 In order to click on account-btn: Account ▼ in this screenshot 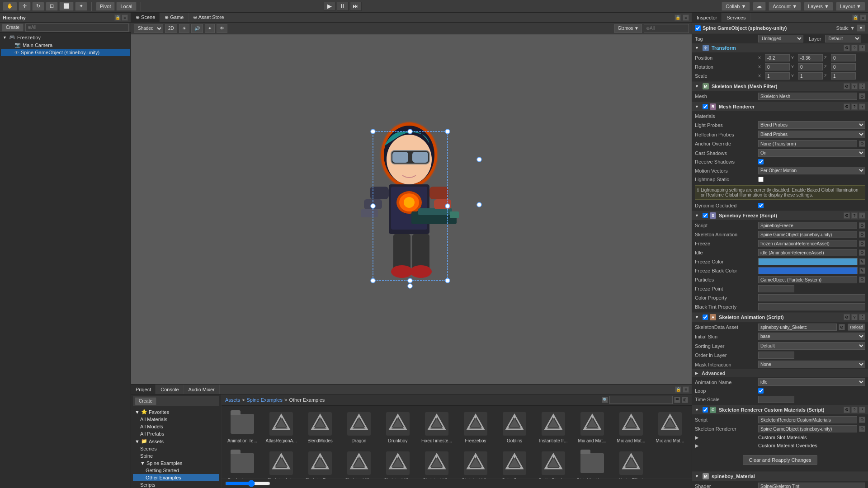, I will do `click(785, 6)`.